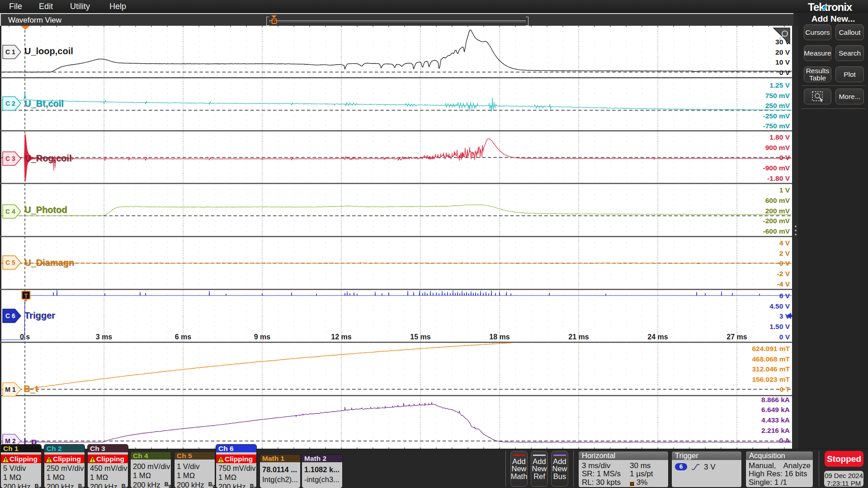  Describe the element at coordinates (778, 96) in the screenshot. I see `svg-text: 750 mV` at that location.